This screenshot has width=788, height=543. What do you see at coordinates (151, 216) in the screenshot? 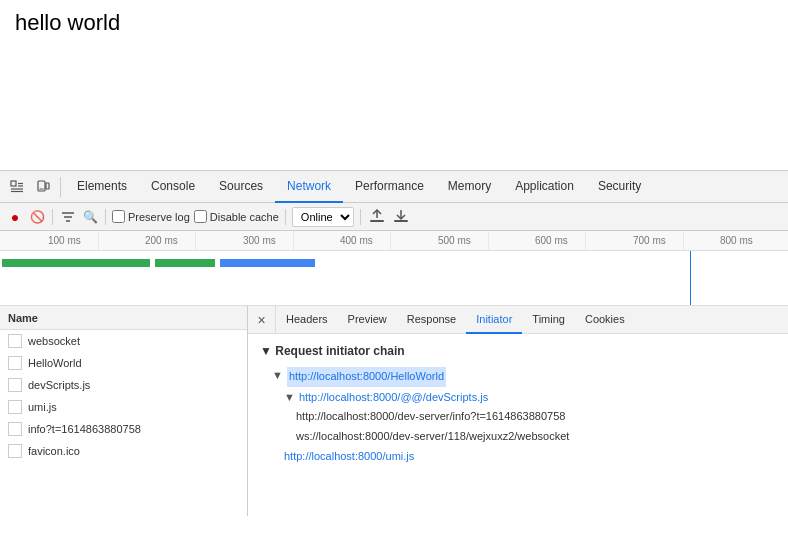
I see `preserve-log-label: Preserve log` at bounding box center [151, 216].